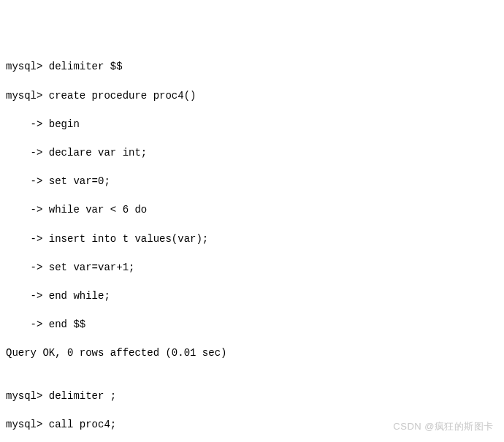 This screenshot has width=504, height=442. Describe the element at coordinates (443, 427) in the screenshot. I see `watermark-text: CSDN @疯狂的斯图卡` at that location.